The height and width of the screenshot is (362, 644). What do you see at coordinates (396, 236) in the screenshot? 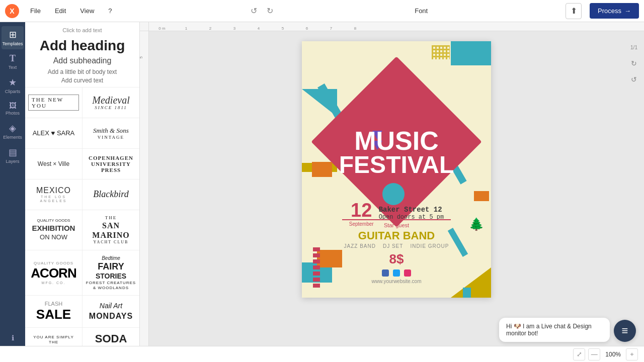
I see `poster-band-name: GUITAR BAND` at bounding box center [396, 236].